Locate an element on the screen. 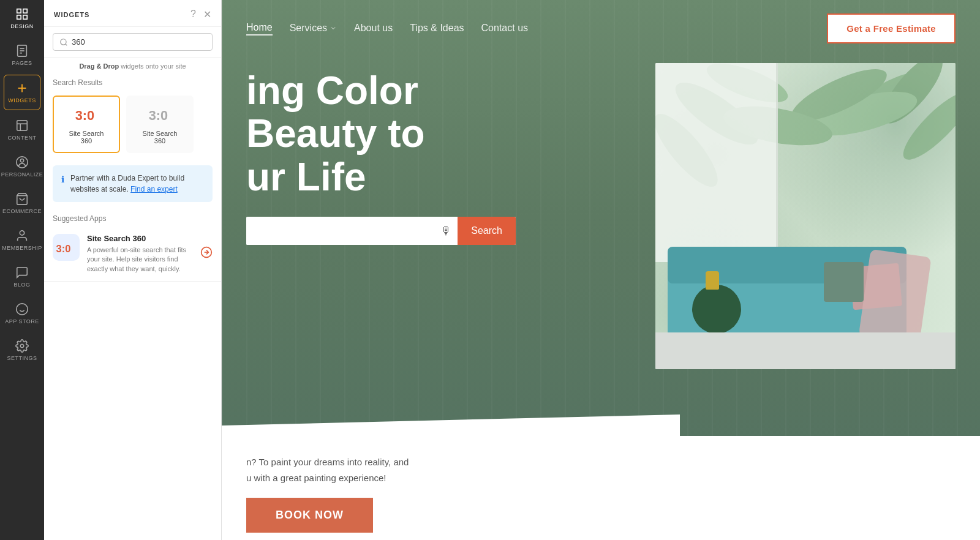 This screenshot has height=540, width=980. widgets-panel-title: WIDGETS is located at coordinates (72, 15).